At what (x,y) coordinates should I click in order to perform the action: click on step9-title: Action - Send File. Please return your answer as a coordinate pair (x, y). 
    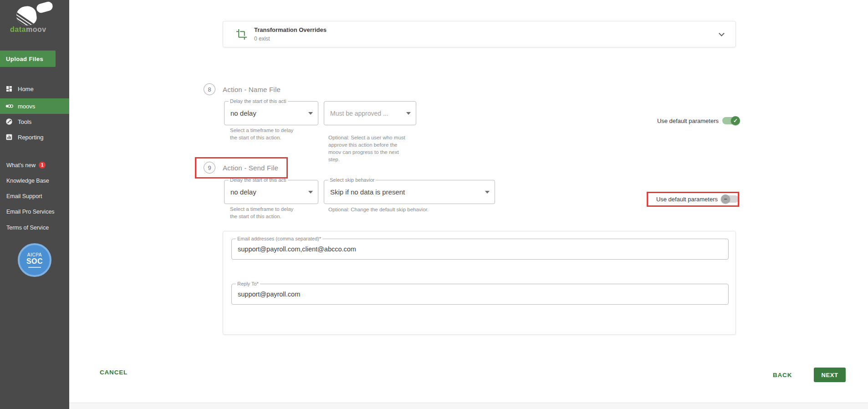
    Looking at the image, I should click on (250, 168).